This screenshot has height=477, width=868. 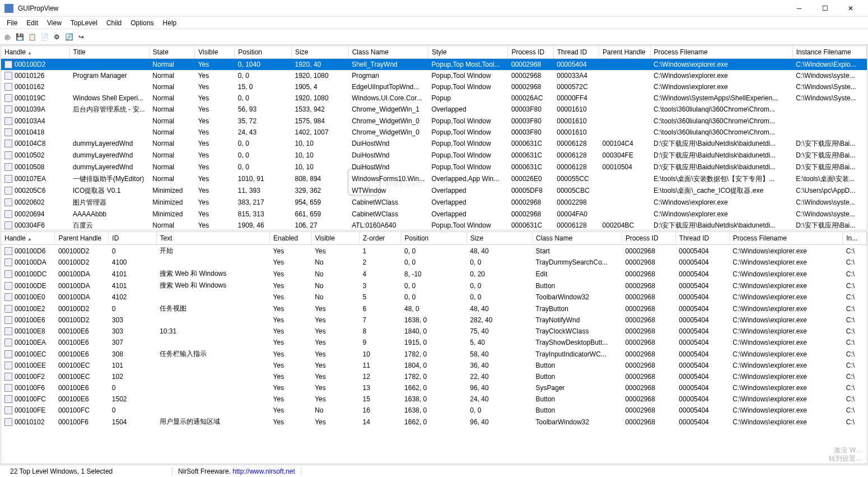 I want to click on table-row: 000100FC000100E61502YesYes151638, 024, 4…, so click(x=434, y=399).